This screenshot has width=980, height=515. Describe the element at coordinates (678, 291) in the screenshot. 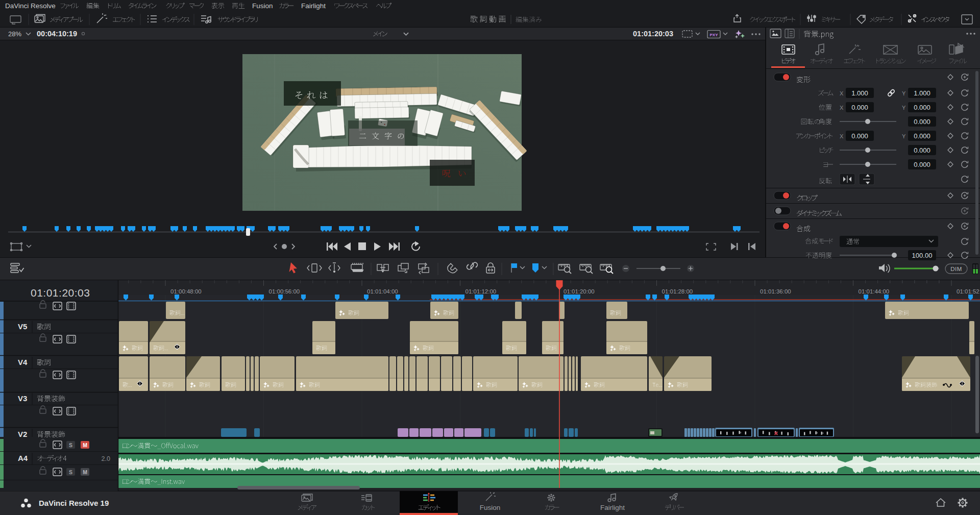

I see `svg-text: 01:01:28:00` at that location.